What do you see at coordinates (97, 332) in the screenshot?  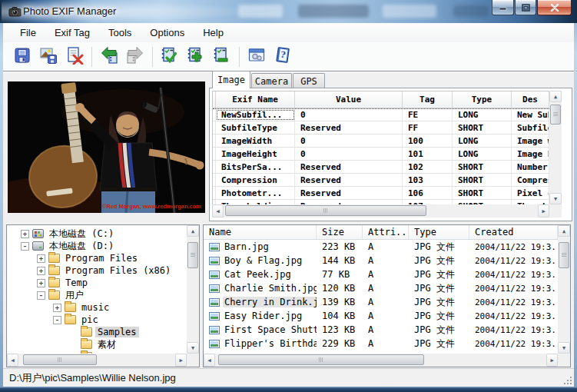 I see `tree-item: Samples` at bounding box center [97, 332].